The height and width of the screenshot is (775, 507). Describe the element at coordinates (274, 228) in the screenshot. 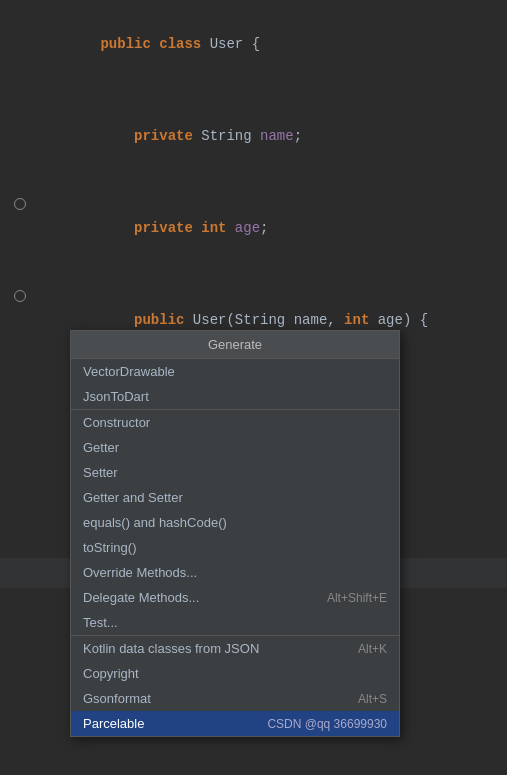

I see `line-content-5: private int age;` at that location.